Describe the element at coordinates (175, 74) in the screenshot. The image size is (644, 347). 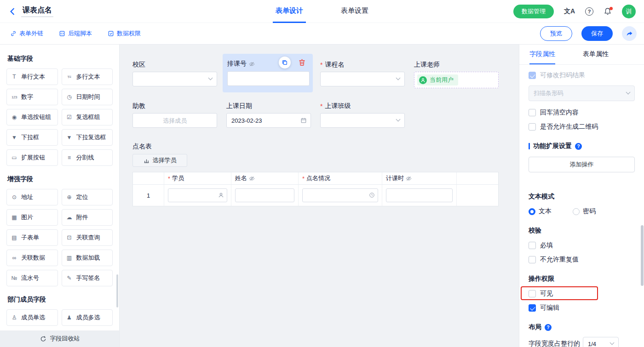
I see `field-campus: 校区` at that location.